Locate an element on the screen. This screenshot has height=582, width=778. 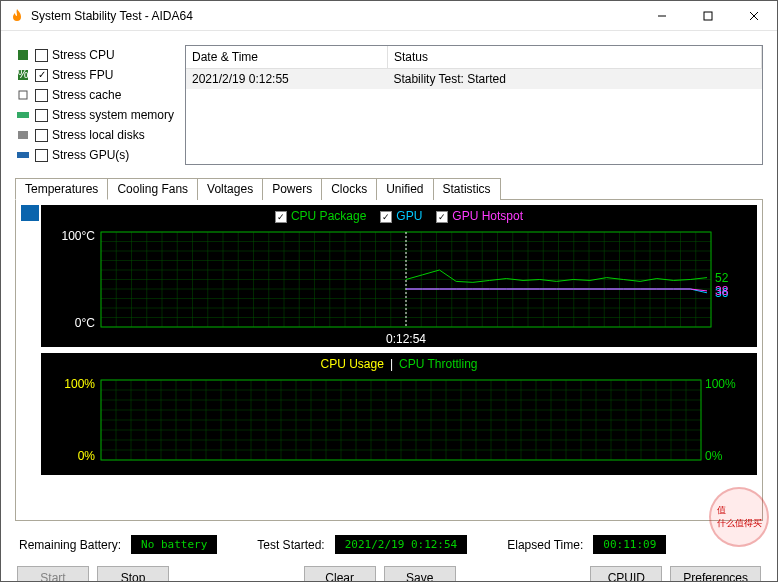
label: Stress cache is located at coordinates (86, 95).